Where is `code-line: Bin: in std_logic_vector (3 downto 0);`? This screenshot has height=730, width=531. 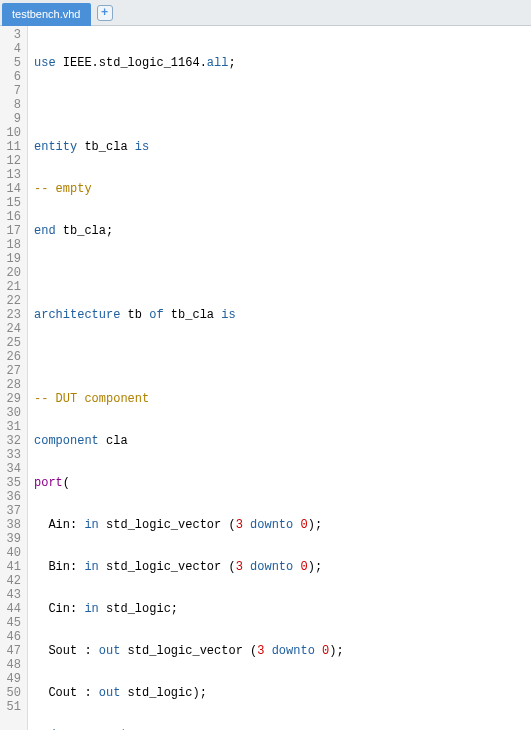
code-line: Bin: in std_logic_vector (3 downto 0); is located at coordinates (282, 567).